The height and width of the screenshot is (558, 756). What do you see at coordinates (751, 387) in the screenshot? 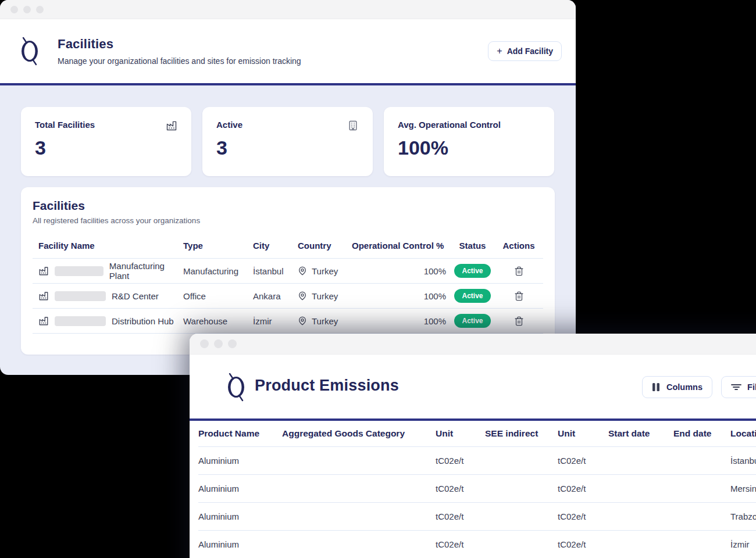
I see `filters-button-label: Filters` at bounding box center [751, 387].